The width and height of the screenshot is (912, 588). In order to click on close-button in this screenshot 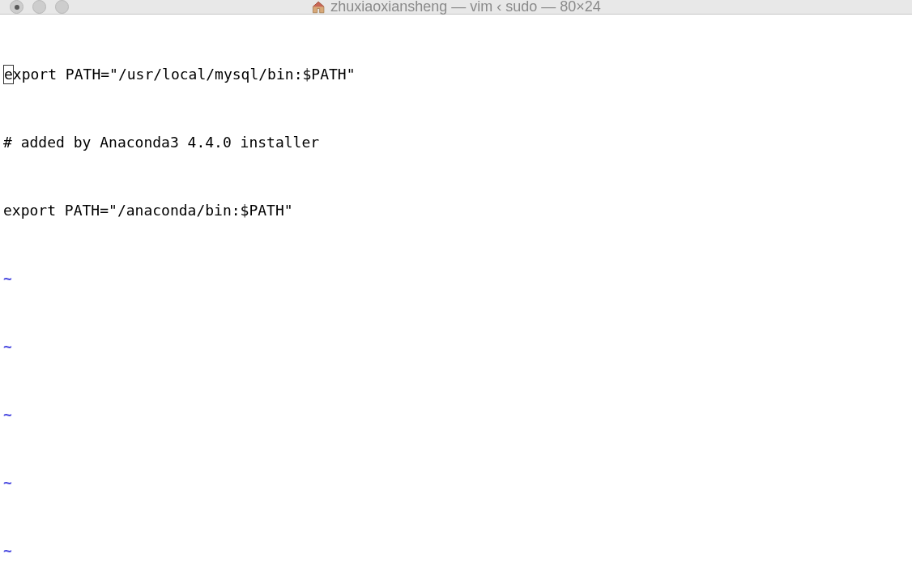, I will do `click(16, 6)`.